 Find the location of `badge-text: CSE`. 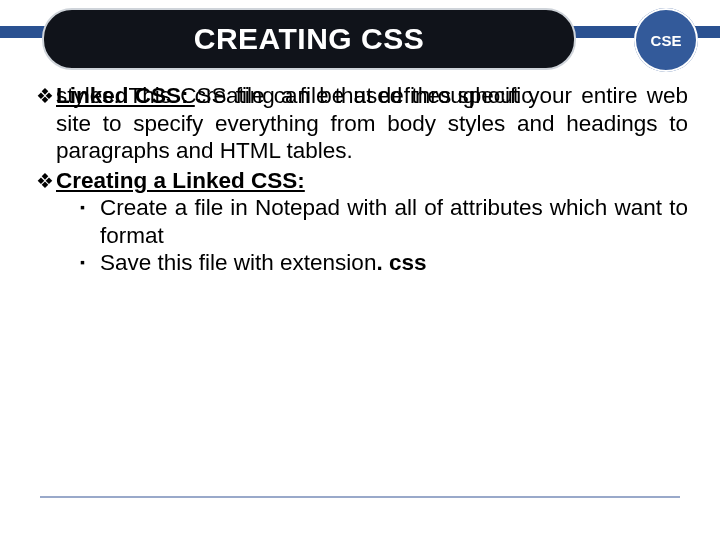

badge-text: CSE is located at coordinates (666, 40).